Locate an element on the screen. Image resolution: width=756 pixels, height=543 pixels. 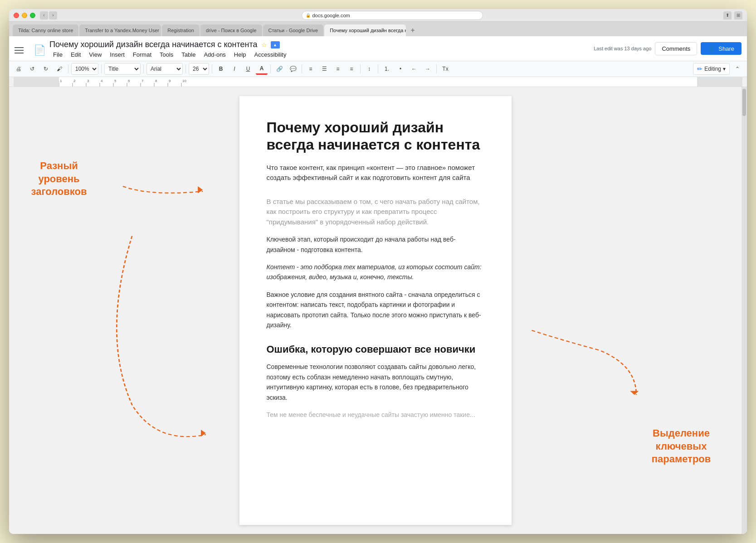
link-button: 🔗 is located at coordinates (279, 69).